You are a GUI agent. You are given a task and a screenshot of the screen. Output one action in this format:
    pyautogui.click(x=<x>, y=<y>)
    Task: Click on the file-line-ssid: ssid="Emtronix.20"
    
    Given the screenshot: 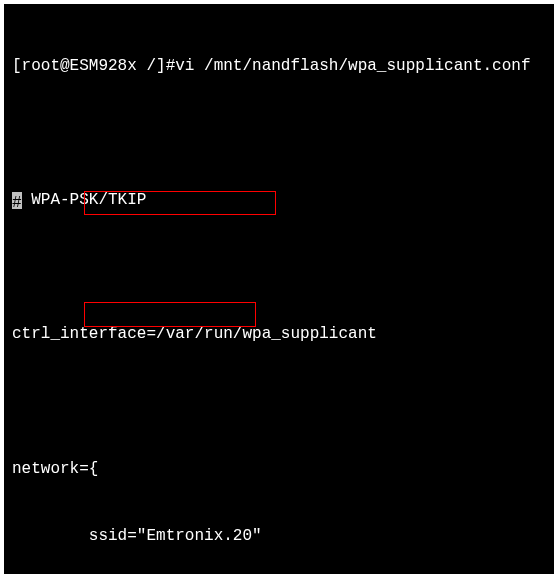 What is the action you would take?
    pyautogui.click(x=279, y=536)
    